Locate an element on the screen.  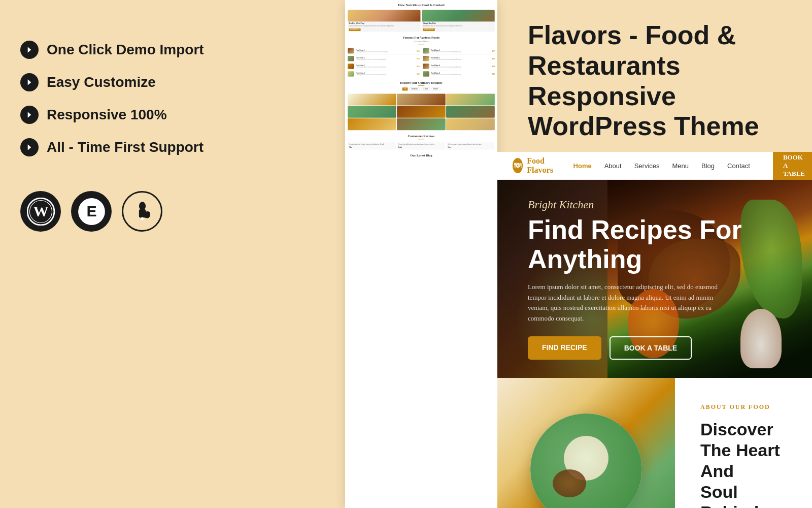
preview-reviews: Lorem ipsum dolor sit amet consectetur a… is located at coordinates (421, 146).